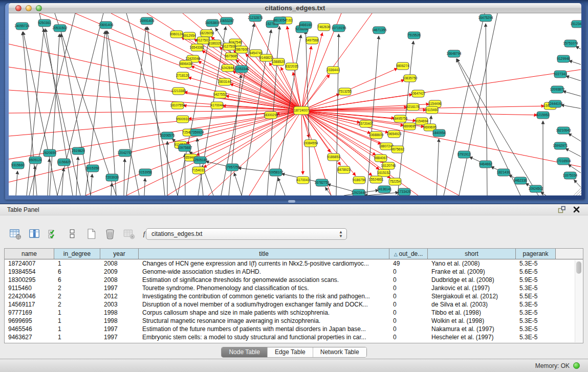  What do you see at coordinates (203, 40) in the screenshot?
I see `network-node: 9127503` at bounding box center [203, 40].